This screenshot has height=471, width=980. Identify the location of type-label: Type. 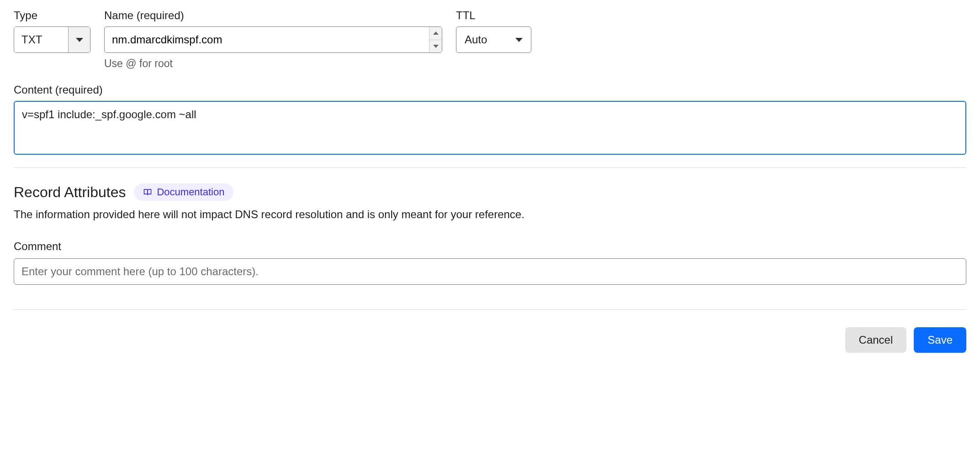
(52, 16).